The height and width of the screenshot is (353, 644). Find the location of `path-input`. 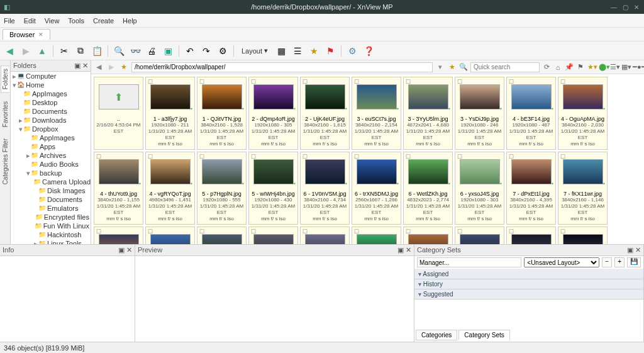

path-input is located at coordinates (282, 67).